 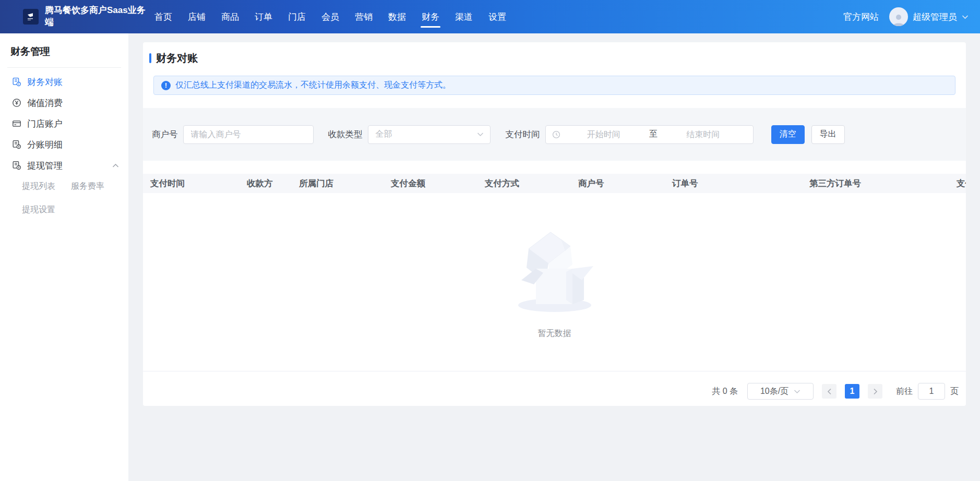 What do you see at coordinates (618, 184) in the screenshot?
I see `table-header-cell: 商户号` at bounding box center [618, 184].